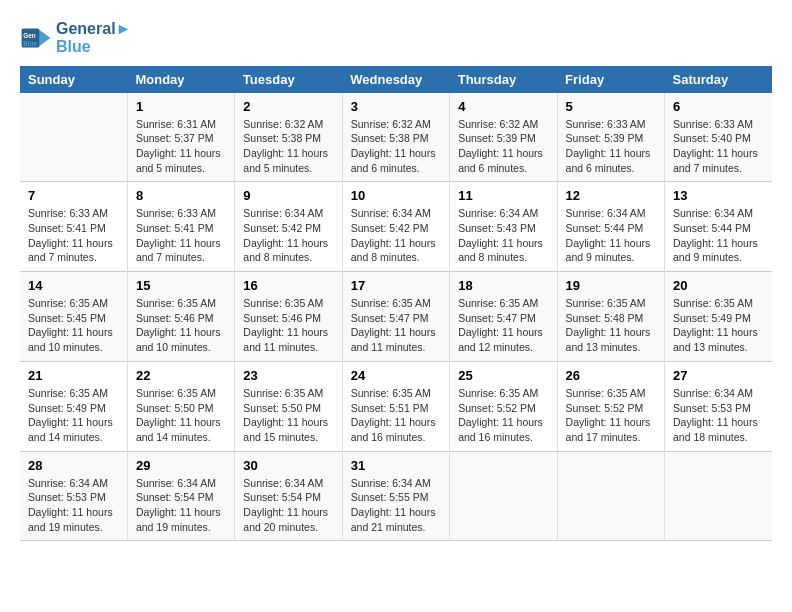  Describe the element at coordinates (718, 146) in the screenshot. I see `day-info: Sunrise: 6:33 AM Sunset: 5:40 PM Dayligh…` at that location.